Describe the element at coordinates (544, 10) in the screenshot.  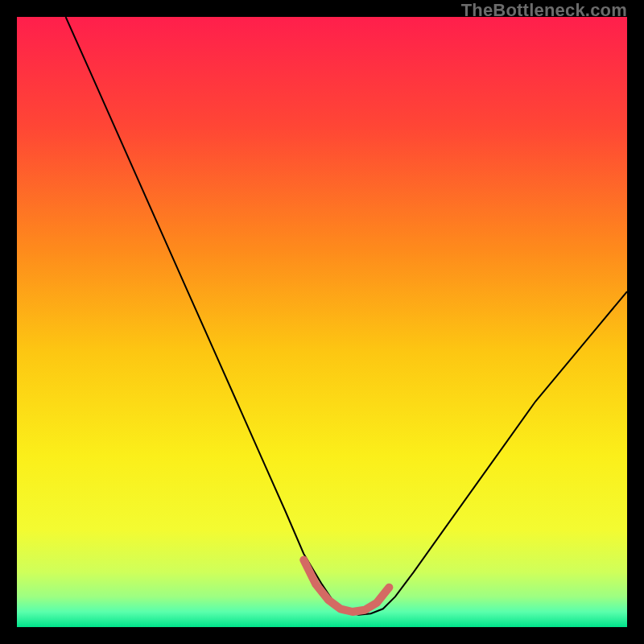
I see `watermark-text: TheBottleneck.com` at that location.